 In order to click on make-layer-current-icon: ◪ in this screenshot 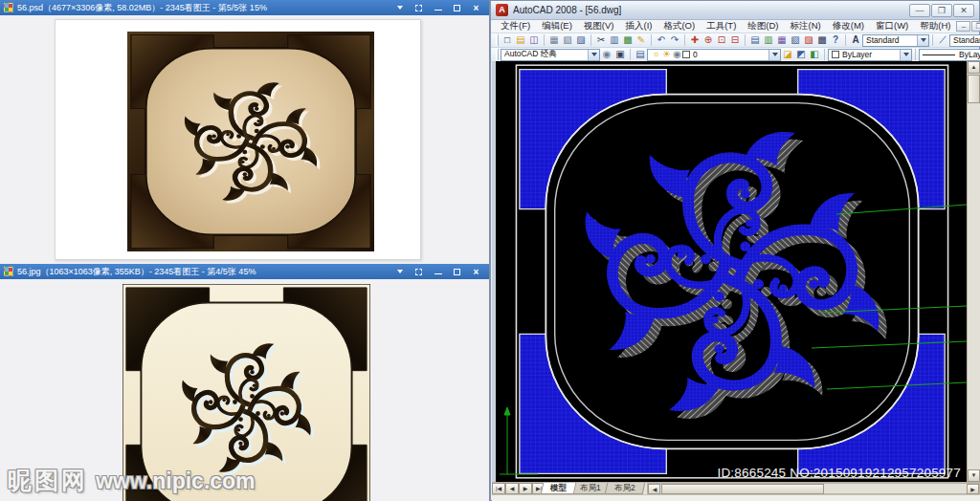, I will do `click(788, 55)`.